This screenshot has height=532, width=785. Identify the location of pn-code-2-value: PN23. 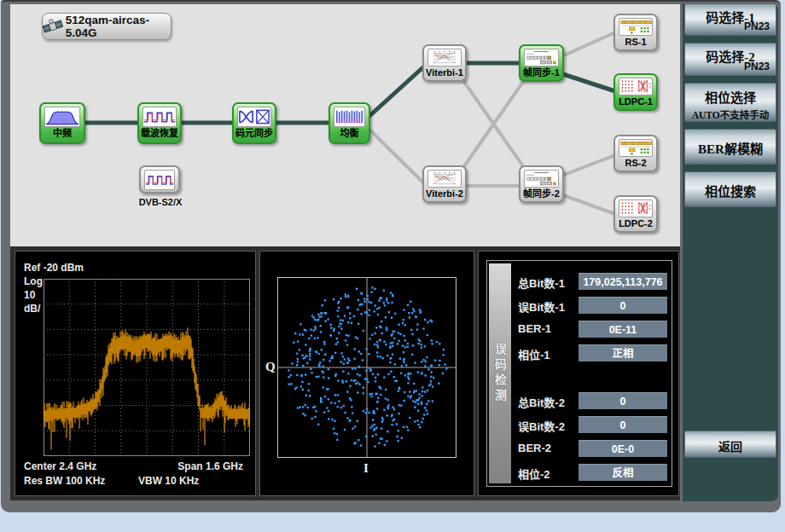
(757, 66).